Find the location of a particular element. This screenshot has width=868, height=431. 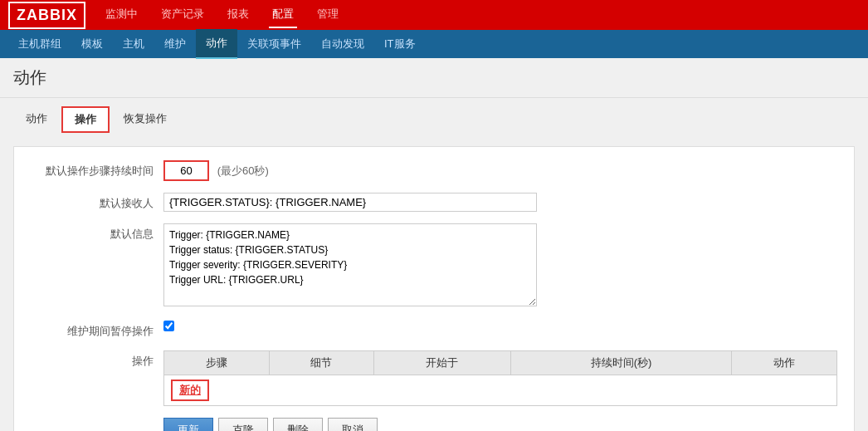

update-button: 更新 is located at coordinates (188, 424).